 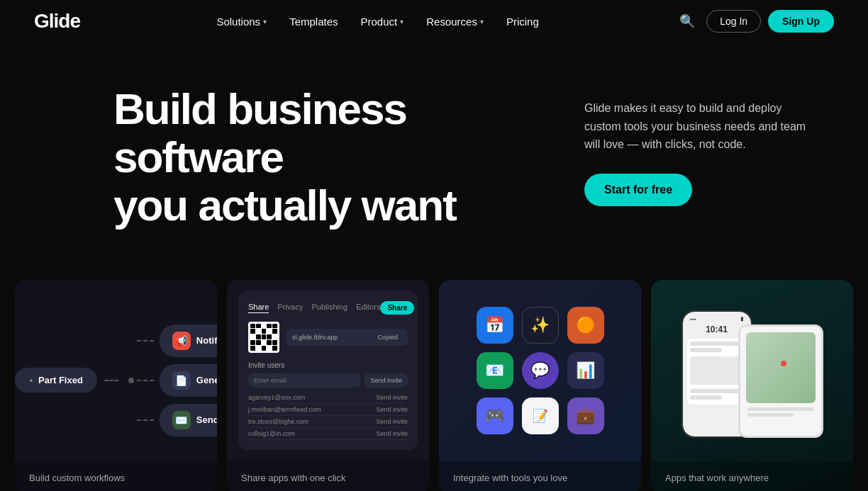 What do you see at coordinates (329, 307) in the screenshot?
I see `tab-publishing: Publishing` at bounding box center [329, 307].